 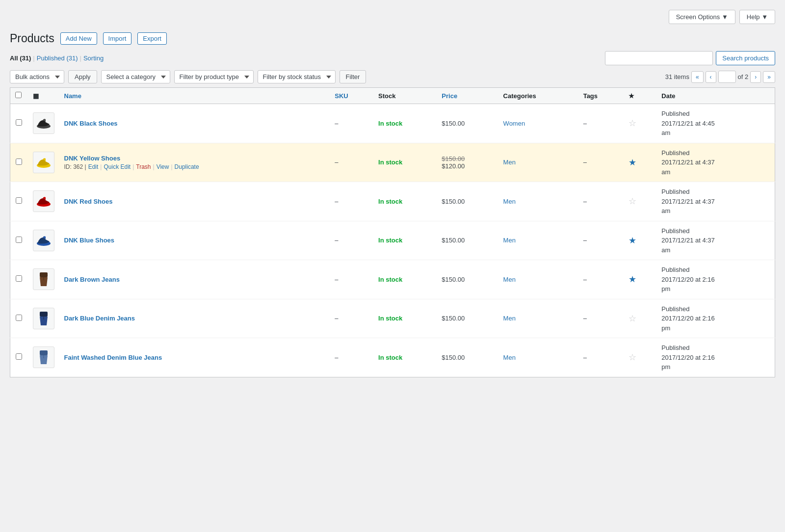 What do you see at coordinates (195, 167) in the screenshot?
I see `row-actions: ID: 362 |Edit |Quick Edit |Trash |View |…` at bounding box center [195, 167].